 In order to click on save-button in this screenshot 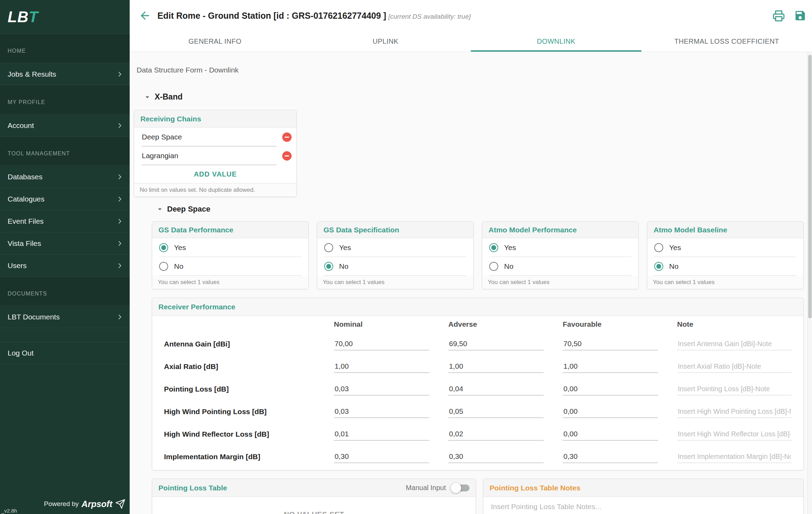, I will do `click(800, 16)`.